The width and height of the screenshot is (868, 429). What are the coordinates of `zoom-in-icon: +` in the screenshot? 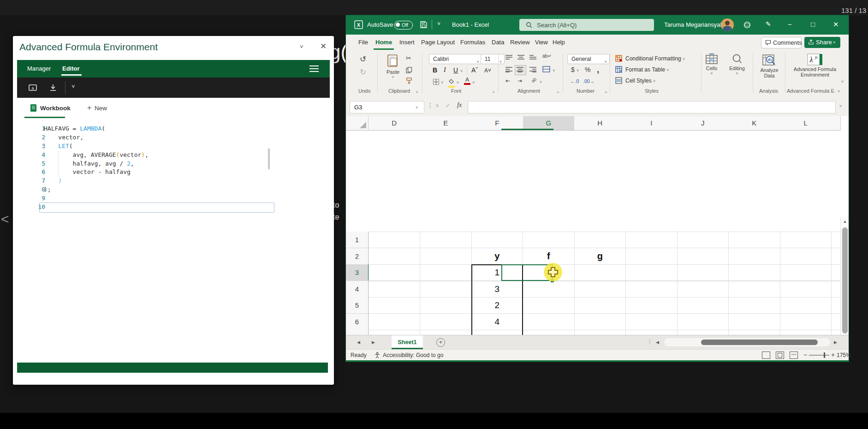 It's located at (833, 355).